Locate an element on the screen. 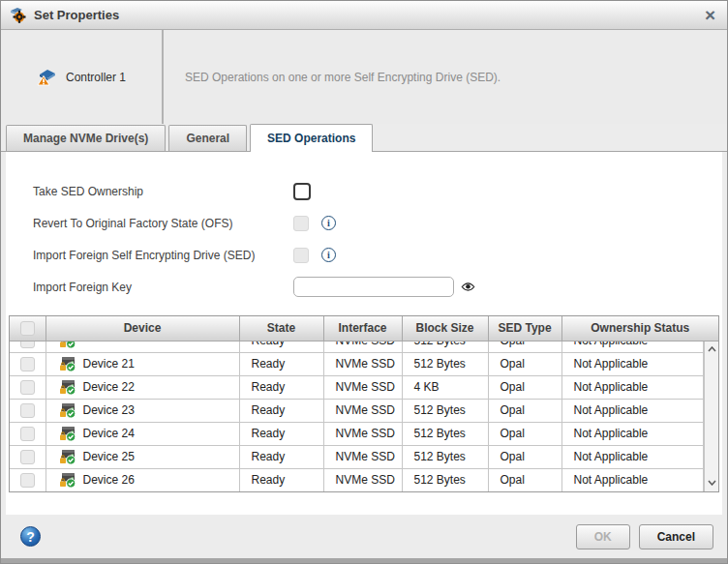 The image size is (728, 564). col-state: State is located at coordinates (281, 329).